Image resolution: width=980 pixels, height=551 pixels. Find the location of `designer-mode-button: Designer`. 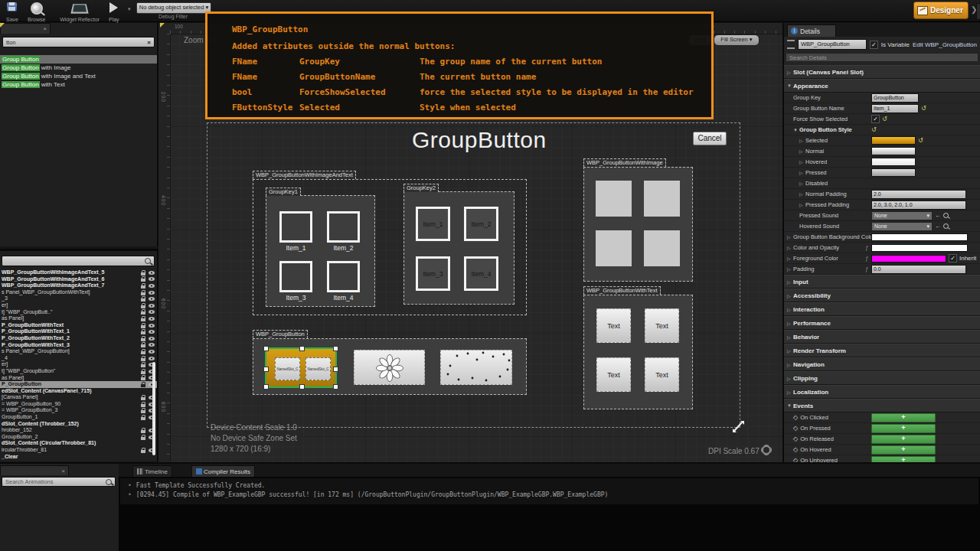

designer-mode-button: Designer is located at coordinates (941, 11).